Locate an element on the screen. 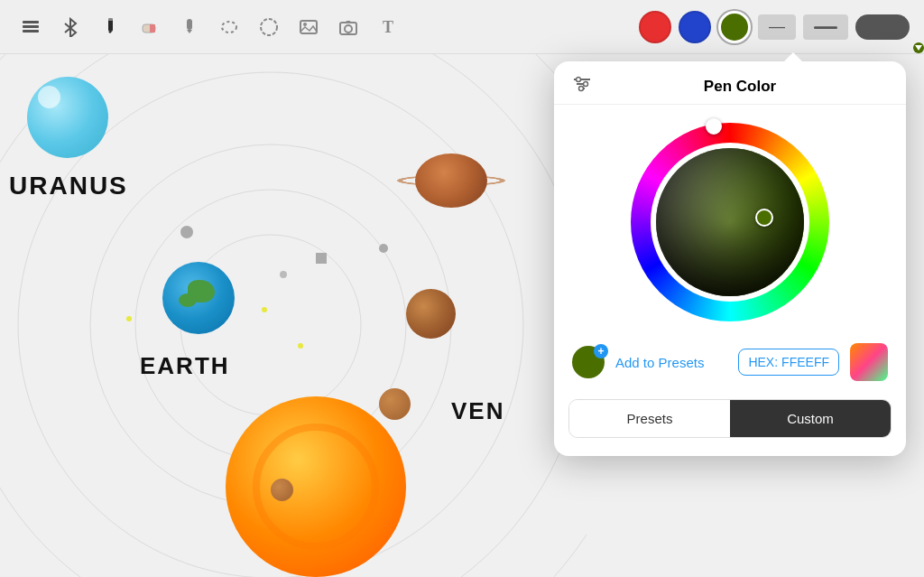 This screenshot has width=924, height=577. hex-input-wrapper: HEX: FFEEFF is located at coordinates (789, 362).